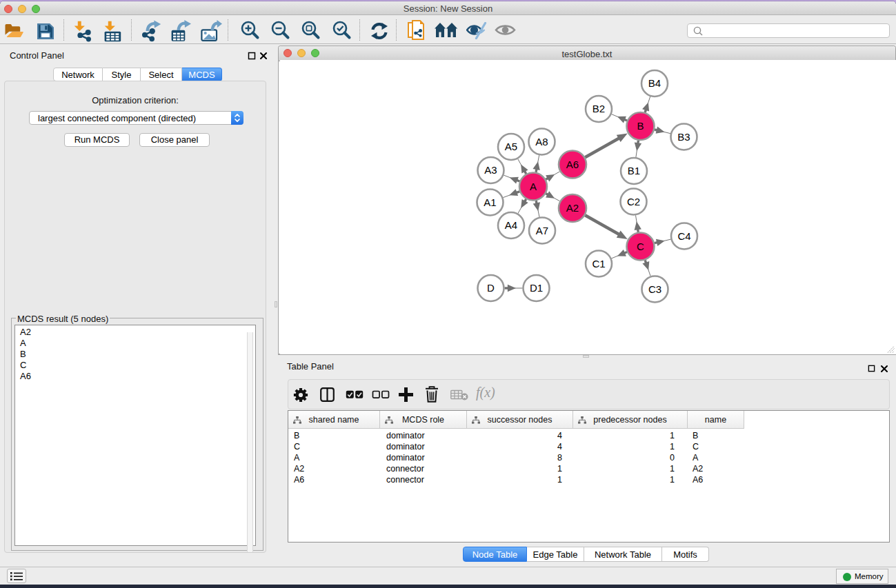 The width and height of the screenshot is (896, 588). What do you see at coordinates (598, 109) in the screenshot?
I see `svg-text: B2` at bounding box center [598, 109].